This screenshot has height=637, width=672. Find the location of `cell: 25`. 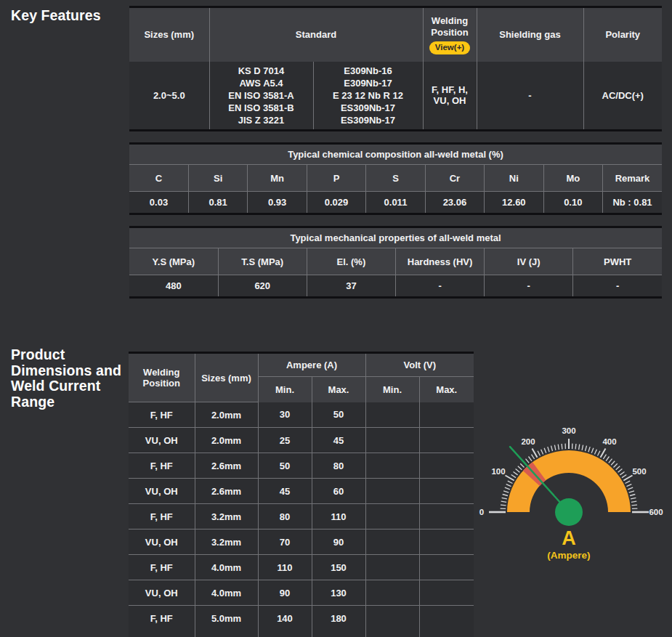

cell: 25 is located at coordinates (285, 440).